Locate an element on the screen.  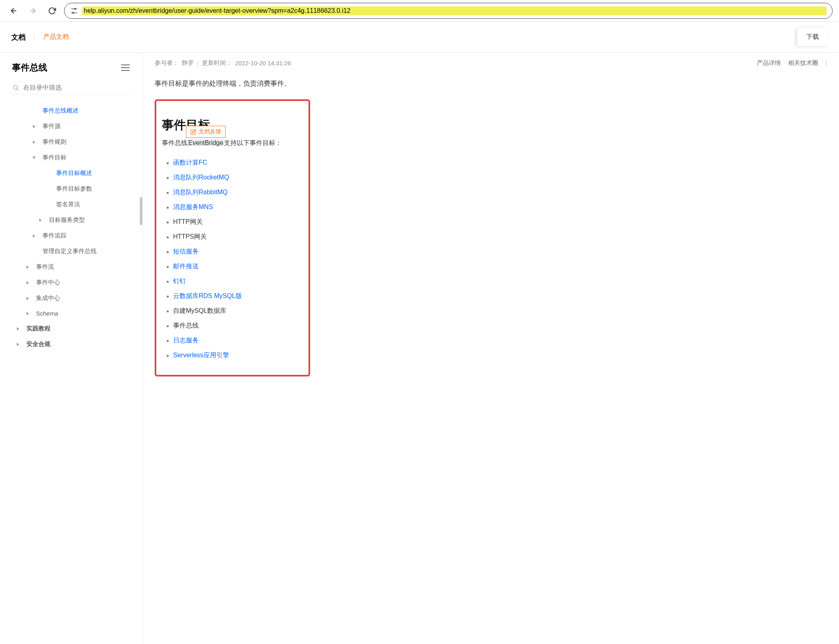
target-list: 函数计算FC消息队列RocketMQ消息队列RabbitMQ消息服务MNSHTT… is located at coordinates (232, 259).